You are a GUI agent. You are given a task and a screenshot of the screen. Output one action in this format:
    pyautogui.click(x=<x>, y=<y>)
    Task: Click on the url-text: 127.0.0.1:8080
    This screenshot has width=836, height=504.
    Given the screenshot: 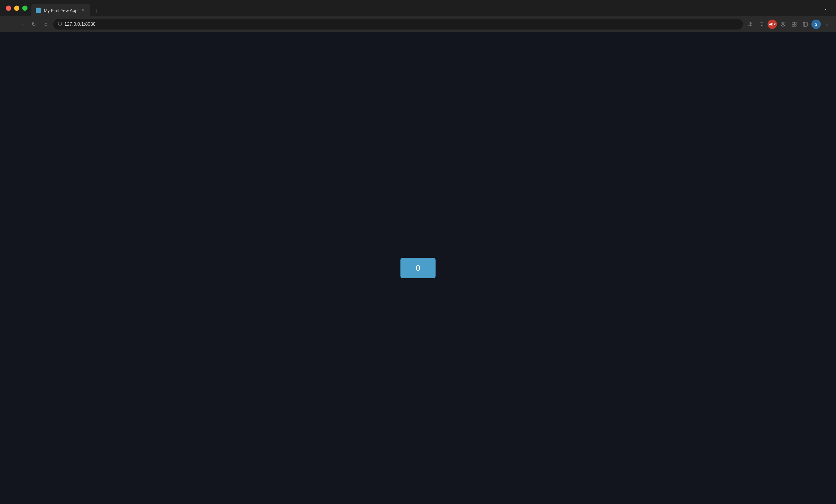 What is the action you would take?
    pyautogui.click(x=401, y=24)
    